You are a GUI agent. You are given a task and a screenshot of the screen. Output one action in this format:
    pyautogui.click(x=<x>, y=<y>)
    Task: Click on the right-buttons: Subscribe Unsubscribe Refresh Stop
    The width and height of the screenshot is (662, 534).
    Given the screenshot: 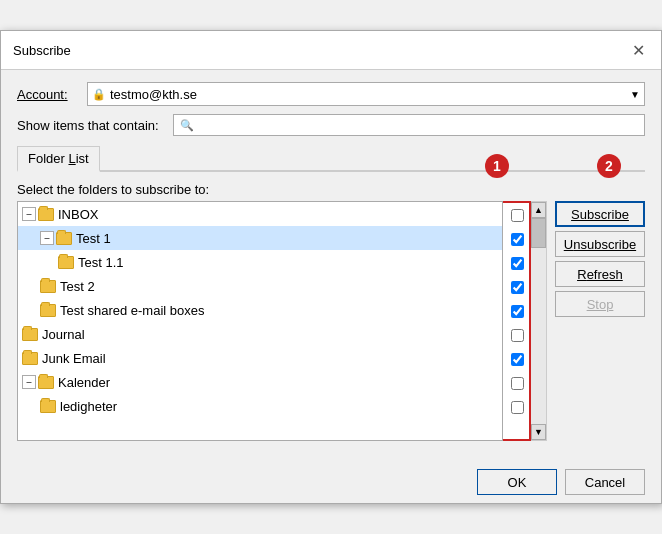 What is the action you would take?
    pyautogui.click(x=600, y=321)
    